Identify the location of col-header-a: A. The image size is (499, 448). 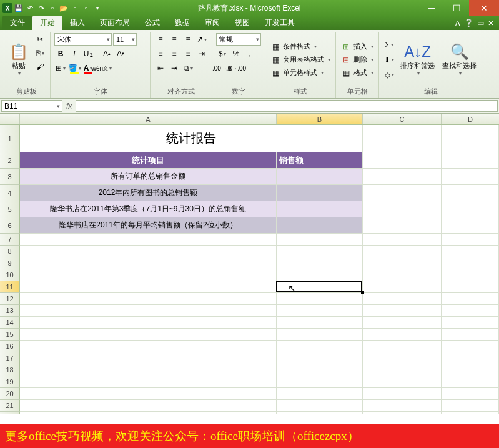
(149, 119).